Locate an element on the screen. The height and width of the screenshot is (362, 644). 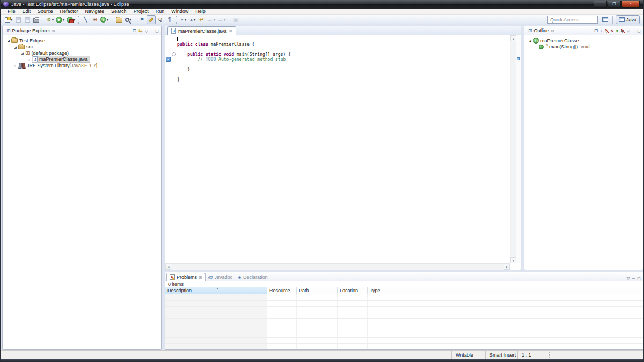
external-tools-dropdown-arrow: ▾ is located at coordinates (74, 19).